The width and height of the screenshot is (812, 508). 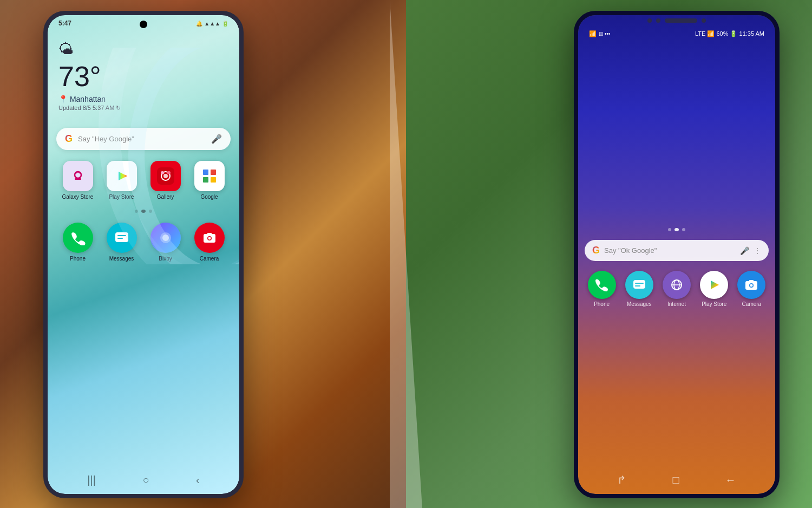 What do you see at coordinates (65, 23) in the screenshot?
I see `status-time-left: 5:47` at bounding box center [65, 23].